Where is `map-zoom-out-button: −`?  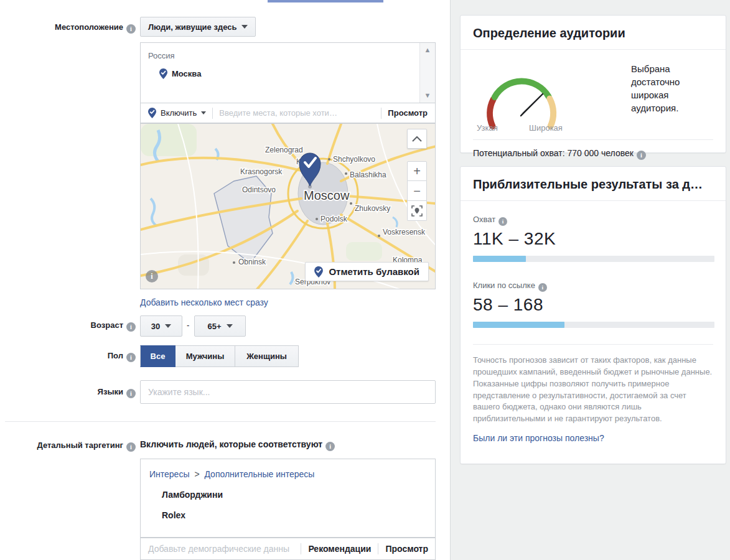 map-zoom-out-button: − is located at coordinates (417, 191).